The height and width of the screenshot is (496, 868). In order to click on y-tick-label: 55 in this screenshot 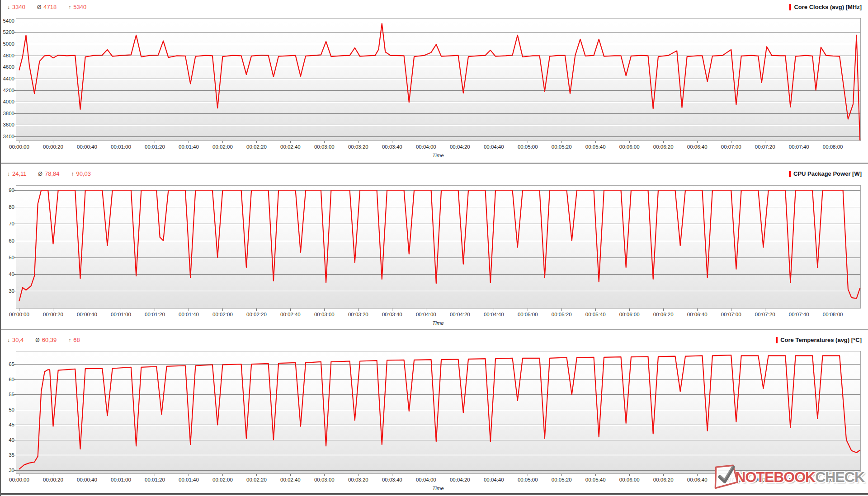, I will do `click(8, 394)`.